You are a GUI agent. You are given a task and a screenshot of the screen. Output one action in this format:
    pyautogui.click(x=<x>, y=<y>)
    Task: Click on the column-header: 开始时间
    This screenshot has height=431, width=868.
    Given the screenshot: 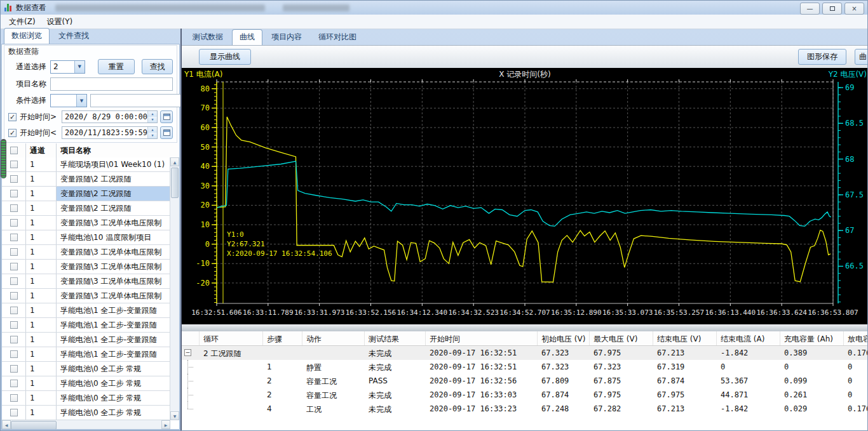 What is the action you would take?
    pyautogui.click(x=482, y=338)
    